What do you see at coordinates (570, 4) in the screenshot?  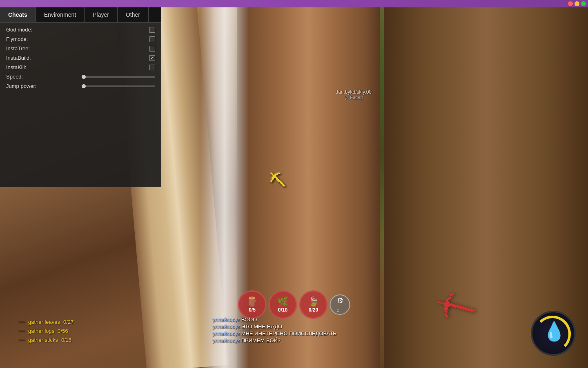 I see `close-button` at bounding box center [570, 4].